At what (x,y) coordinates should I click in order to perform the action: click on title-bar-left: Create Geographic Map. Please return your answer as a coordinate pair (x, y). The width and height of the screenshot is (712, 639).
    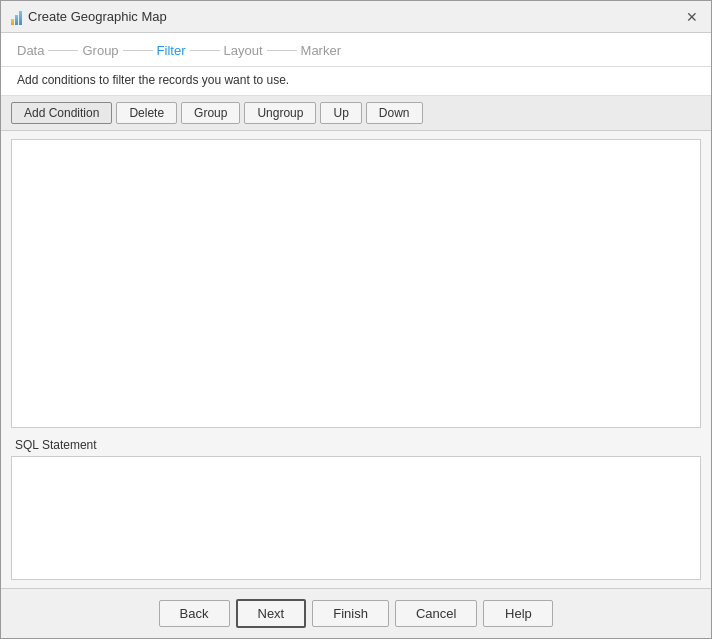
    Looking at the image, I should click on (89, 17).